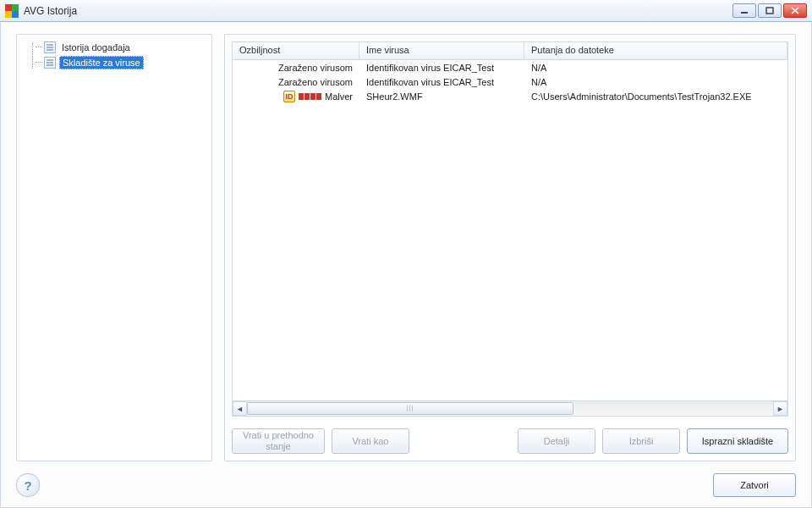 This screenshot has width=812, height=508. What do you see at coordinates (656, 97) in the screenshot?
I see `file-path-cell: C:\Users\Administrator\Documents\TestTro…` at bounding box center [656, 97].